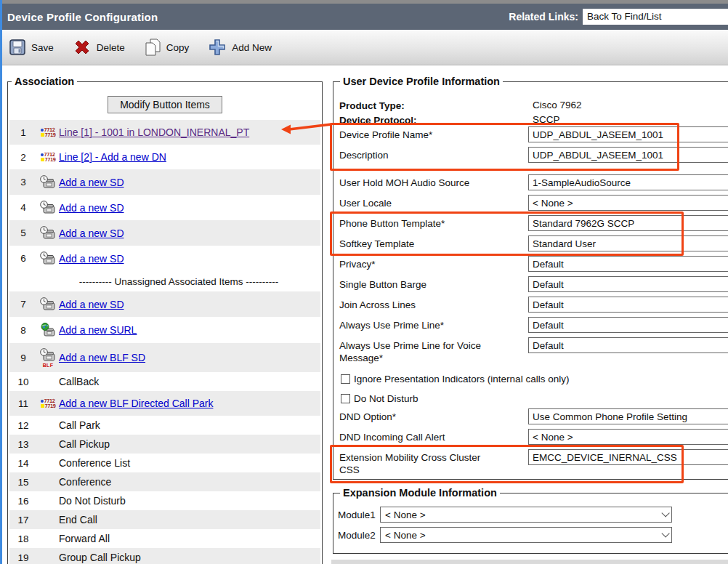 The image size is (728, 564). I want to click on save-button: Save, so click(31, 47).